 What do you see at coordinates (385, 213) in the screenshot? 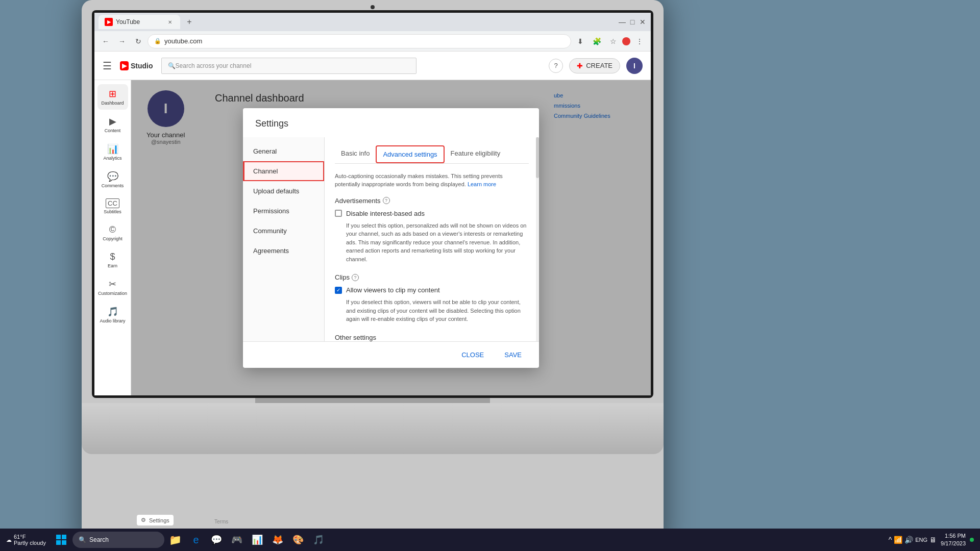
I see `disable-ads-label: Disable interest-based ads` at bounding box center [385, 213].